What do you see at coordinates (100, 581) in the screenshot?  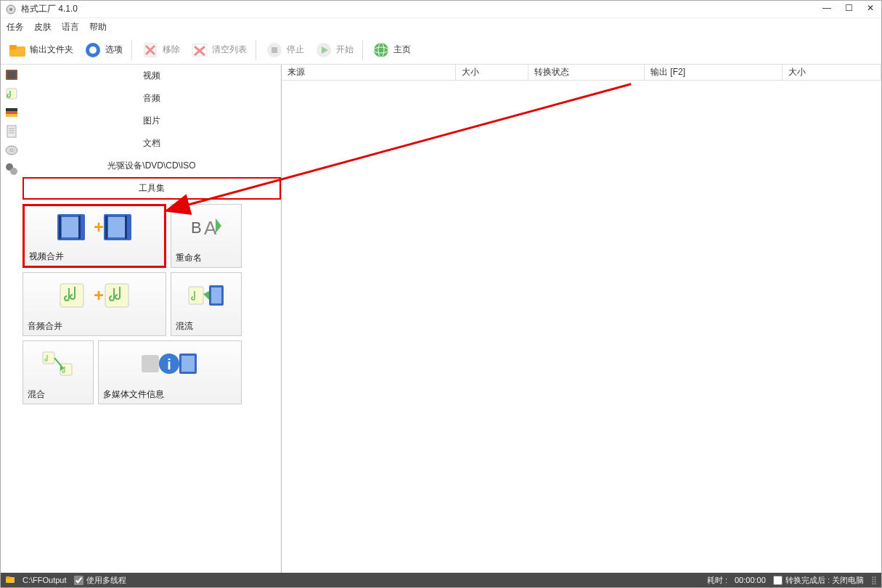 I see `multithread-checkbox: 使用多线程` at bounding box center [100, 581].